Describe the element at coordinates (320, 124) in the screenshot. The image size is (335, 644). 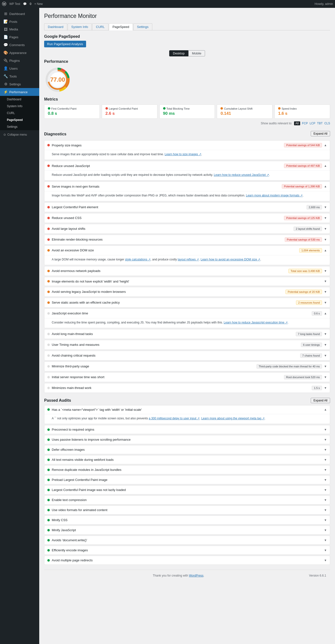
I see `filter-tbt: TBT` at that location.